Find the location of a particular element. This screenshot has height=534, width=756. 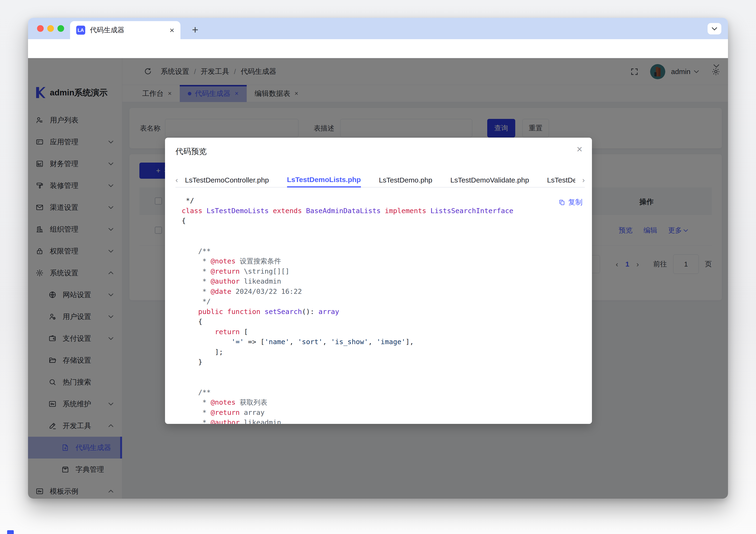

code-line: } is located at coordinates (383, 362).